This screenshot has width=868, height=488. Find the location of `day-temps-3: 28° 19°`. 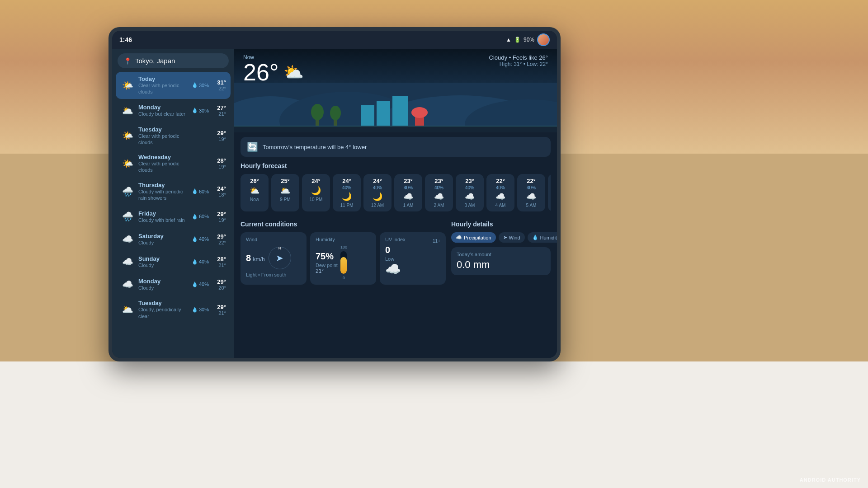

day-temps-3: 28° 19° is located at coordinates (219, 164).